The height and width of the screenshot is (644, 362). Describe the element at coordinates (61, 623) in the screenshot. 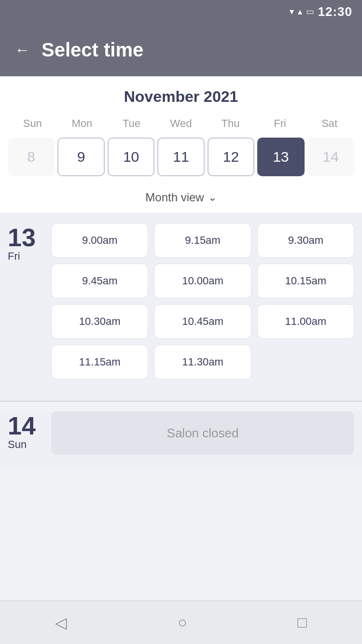

I see `nav-back-icon: ◁` at that location.